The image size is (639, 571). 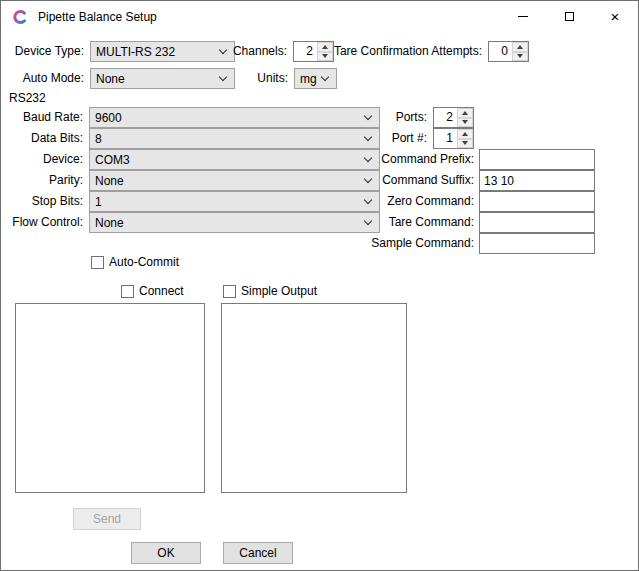 What do you see at coordinates (110, 79) in the screenshot?
I see `auto-mode-value: None` at bounding box center [110, 79].